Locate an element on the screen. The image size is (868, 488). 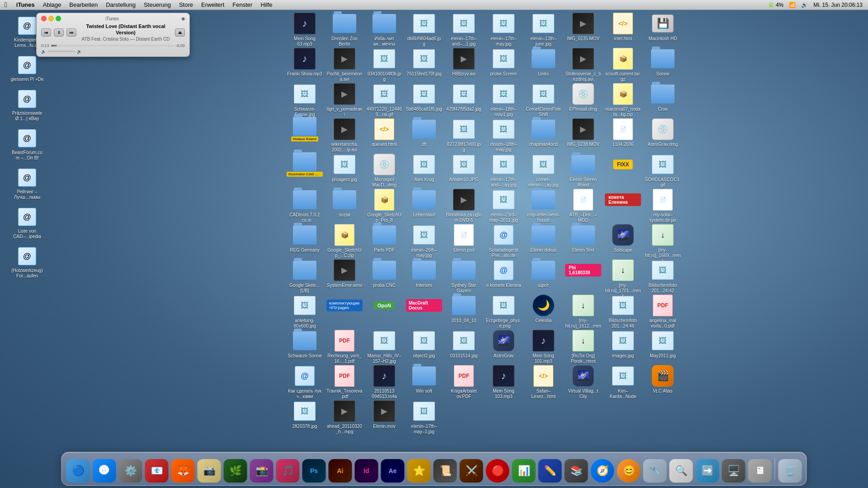
dock-item-5: 🦊 is located at coordinates (183, 471).